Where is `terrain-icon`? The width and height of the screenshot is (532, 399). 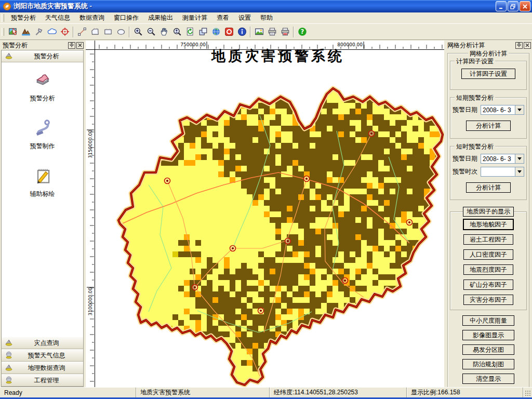
terrain-icon is located at coordinates (26, 32).